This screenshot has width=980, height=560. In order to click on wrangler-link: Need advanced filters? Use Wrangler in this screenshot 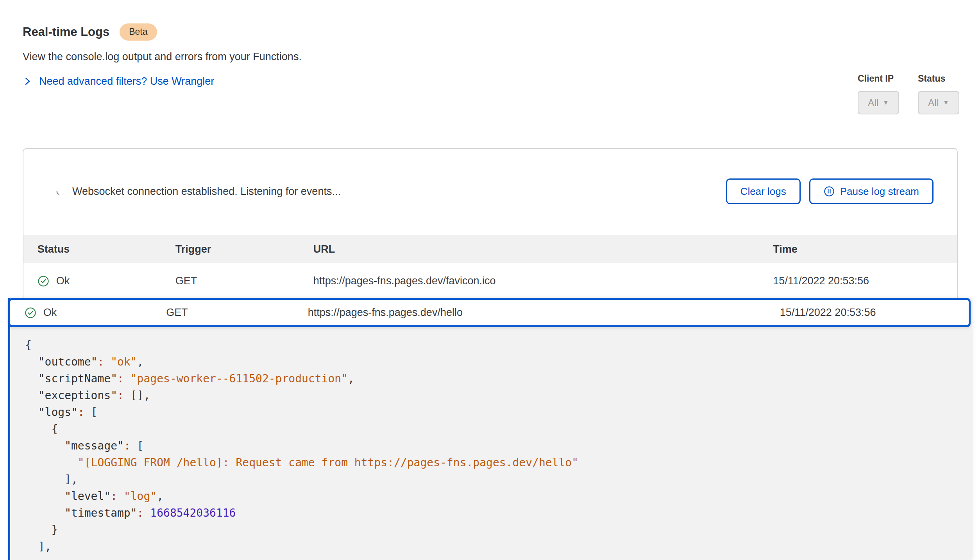, I will do `click(118, 81)`.